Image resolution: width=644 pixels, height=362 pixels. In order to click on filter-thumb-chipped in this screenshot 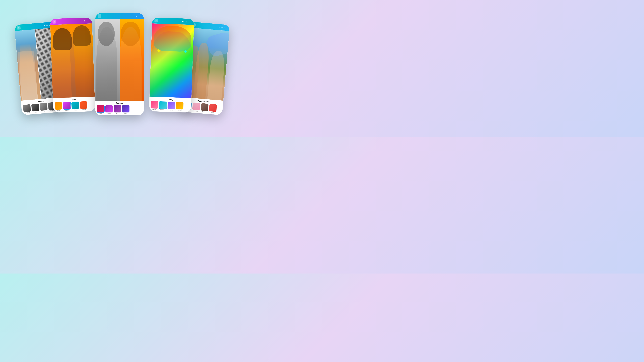, I will do `click(67, 106)`.